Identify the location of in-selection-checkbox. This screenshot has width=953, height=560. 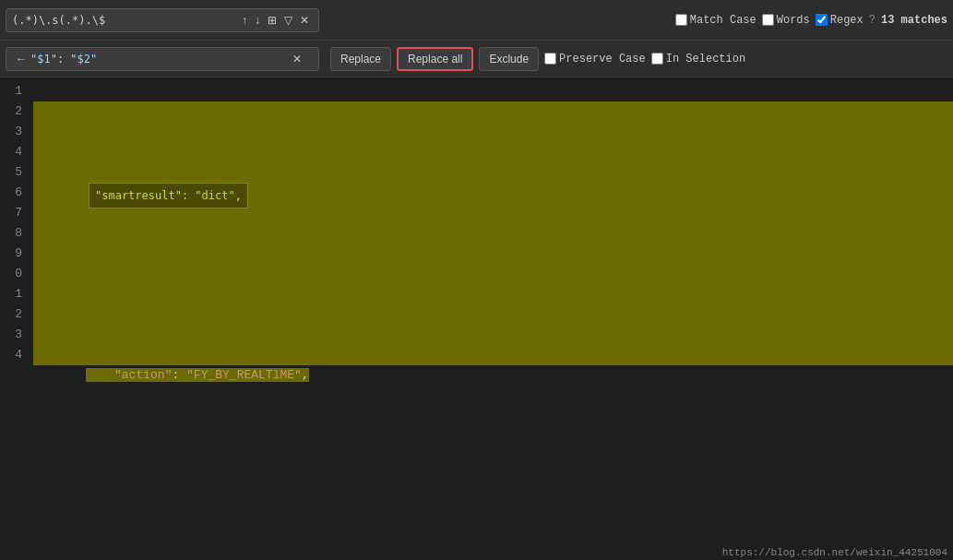
(657, 59).